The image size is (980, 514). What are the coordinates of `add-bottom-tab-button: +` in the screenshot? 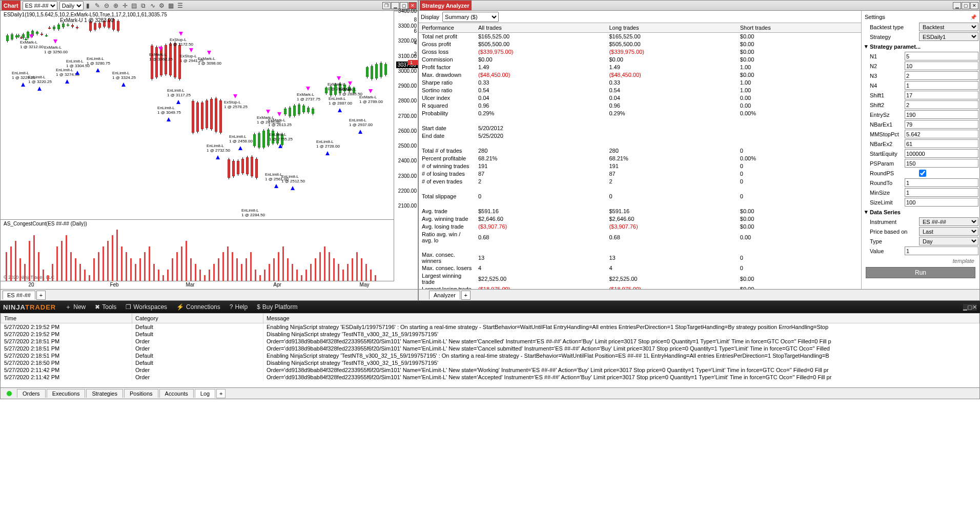 It's located at (221, 394).